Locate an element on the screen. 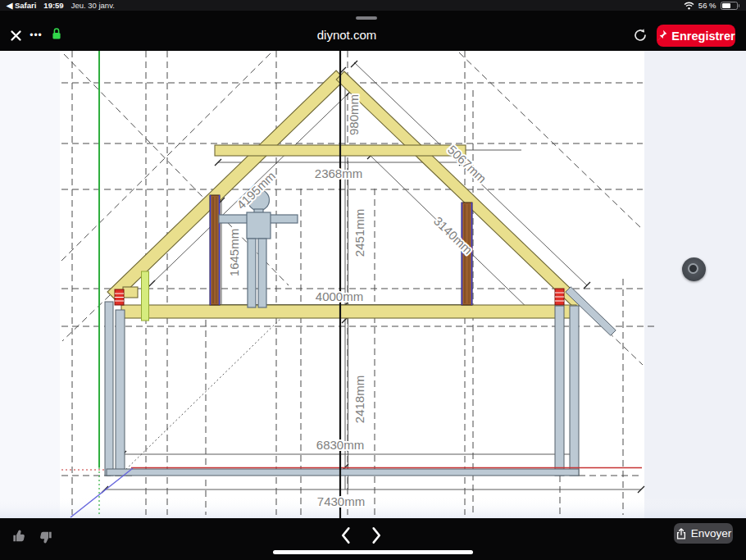  save-button: Enregistrer is located at coordinates (696, 36).